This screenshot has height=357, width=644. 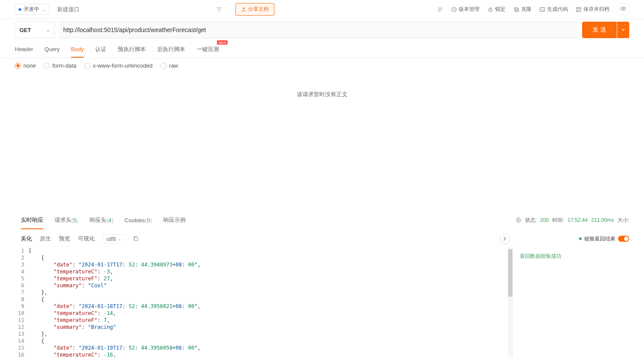 What do you see at coordinates (25, 30) in the screenshot?
I see `method-label: GET` at bounding box center [25, 30].